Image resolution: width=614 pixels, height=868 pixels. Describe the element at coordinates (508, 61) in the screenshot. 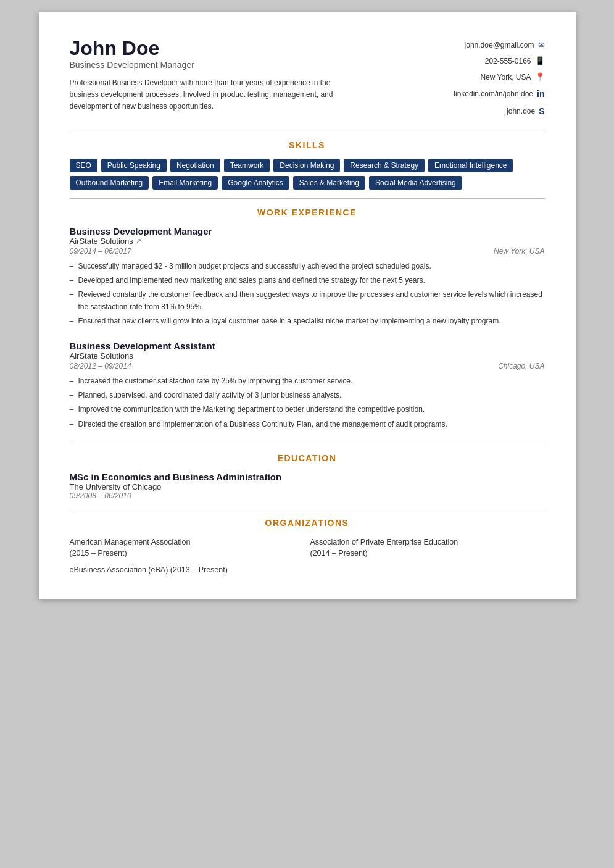

I see `phone-text: 202-555-0166` at that location.